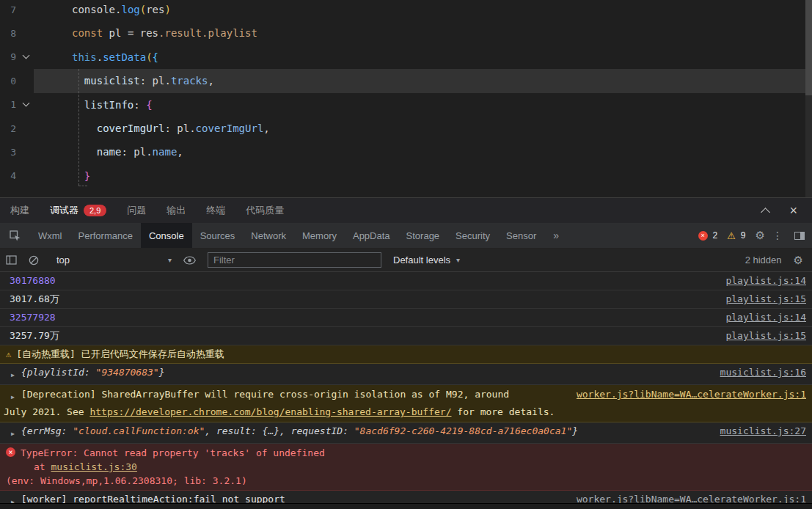 The image size is (812, 509). Describe the element at coordinates (176, 210) in the screenshot. I see `panel-tab-label: 输出` at that location.